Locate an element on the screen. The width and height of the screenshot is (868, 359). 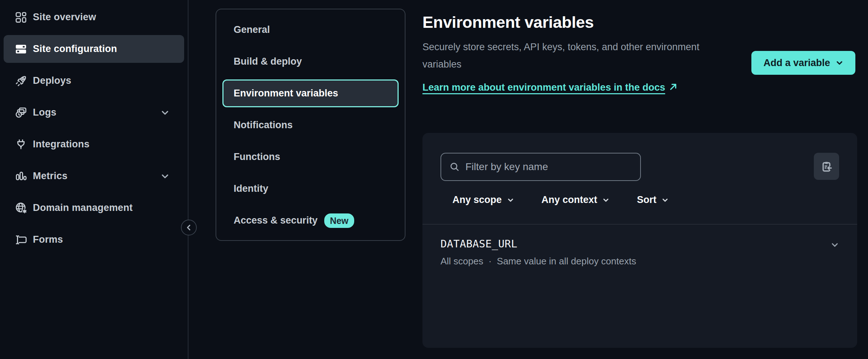
subnav-item-label: General is located at coordinates (252, 30).